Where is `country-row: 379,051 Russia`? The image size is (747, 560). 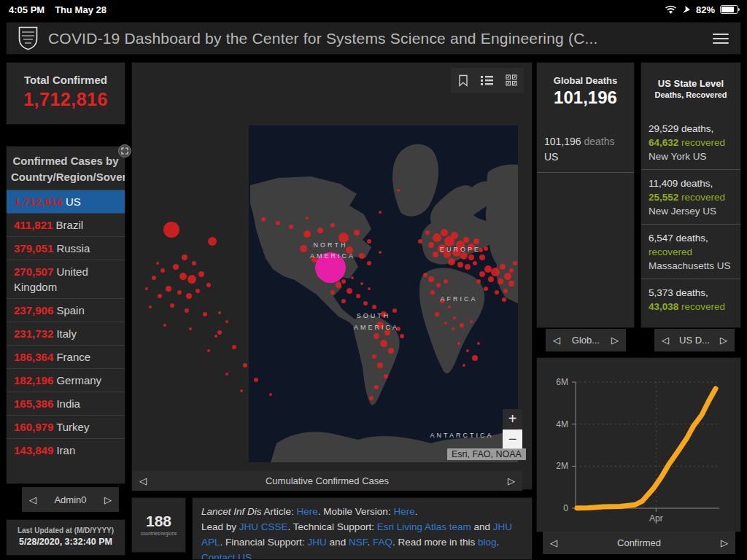 country-row: 379,051 Russia is located at coordinates (66, 248).